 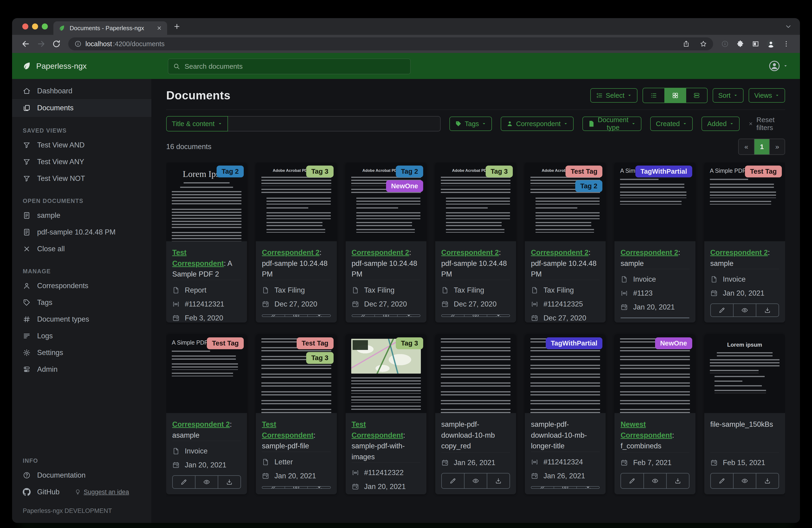 What do you see at coordinates (740, 44) in the screenshot?
I see `extensions-puzzle-icon` at bounding box center [740, 44].